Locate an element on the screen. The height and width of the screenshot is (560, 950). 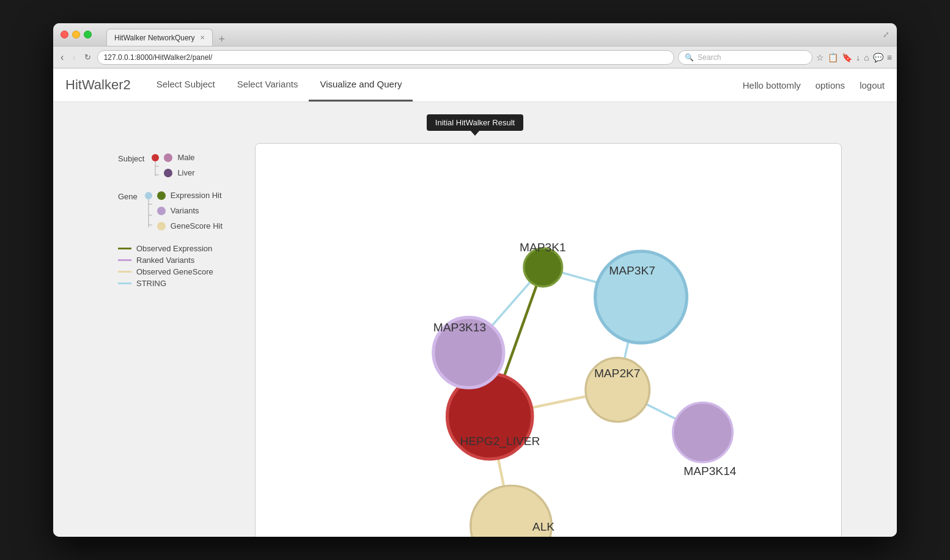
legend-string: STRING is located at coordinates (182, 284).